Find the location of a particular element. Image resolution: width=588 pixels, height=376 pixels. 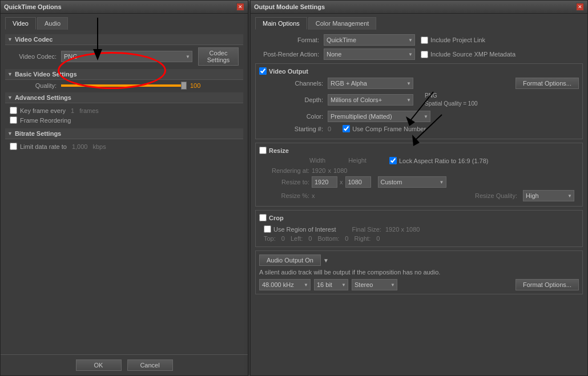

resize-title-row: Resize is located at coordinates (419, 151).